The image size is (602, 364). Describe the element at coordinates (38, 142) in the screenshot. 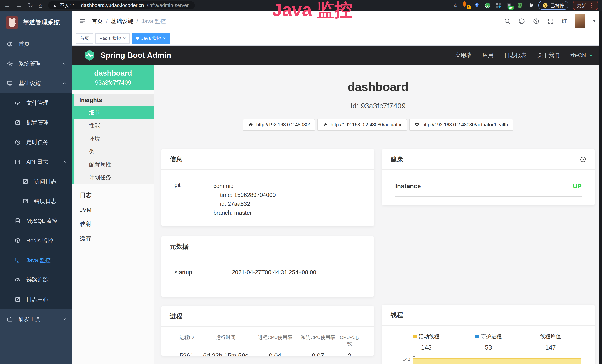

I see `sidebar-item-label: 定时任务` at that location.